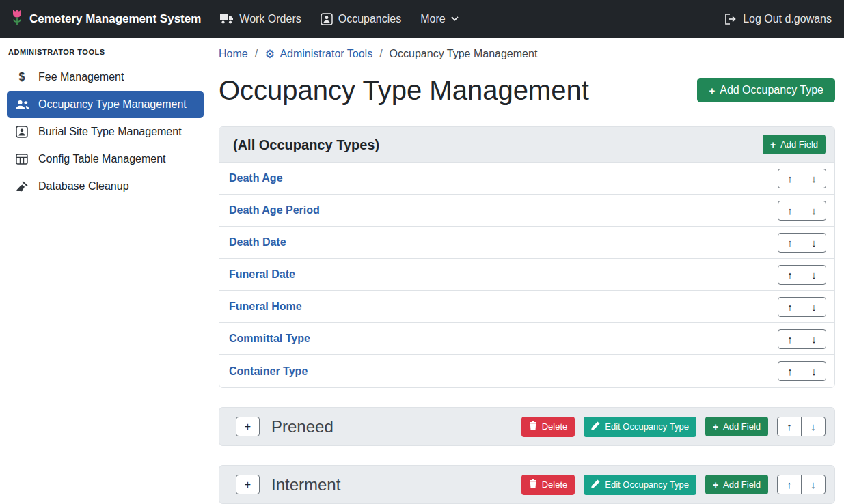 The image size is (844, 504). I want to click on add-occupancy-type-button: + Add Occupancy Type, so click(766, 90).